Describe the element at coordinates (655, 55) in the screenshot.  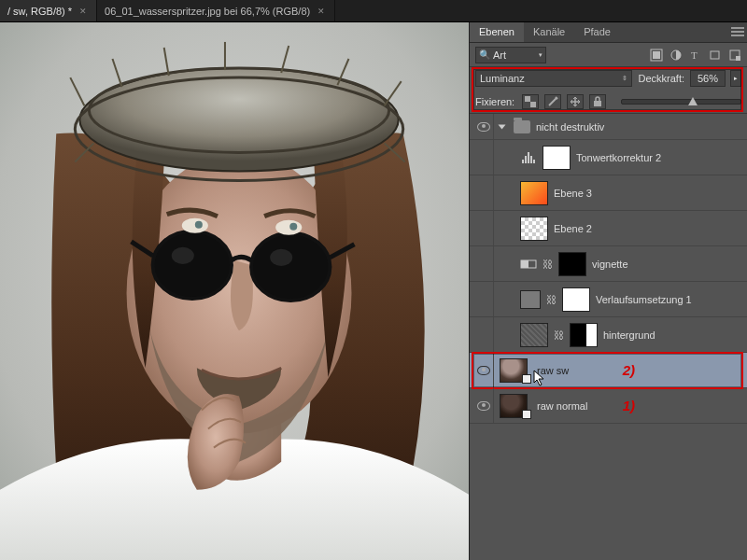
I see `filter-pixel-icon` at that location.